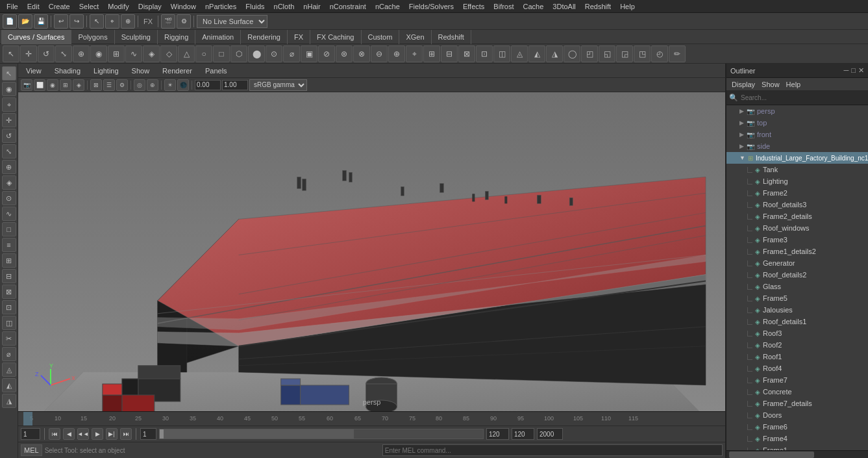  I want to click on tool-33: ◰, so click(589, 54).